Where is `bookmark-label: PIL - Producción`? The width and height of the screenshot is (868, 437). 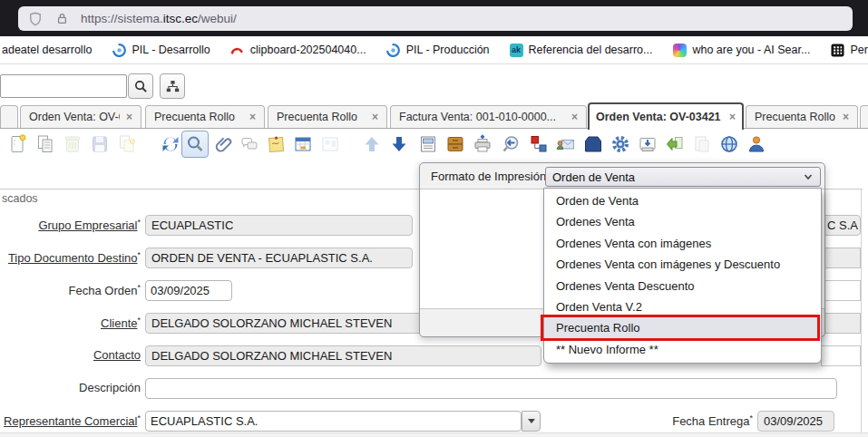
bookmark-label: PIL - Producción is located at coordinates (448, 50).